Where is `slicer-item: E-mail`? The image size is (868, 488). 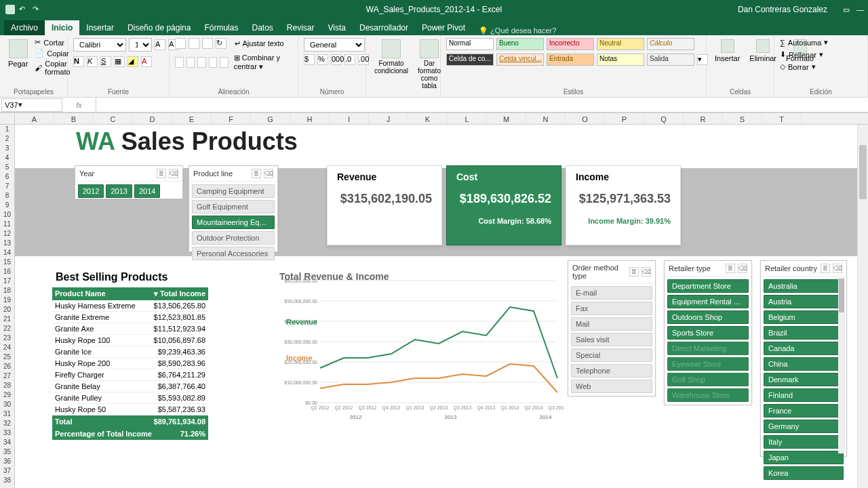 slicer-item: E-mail is located at coordinates (612, 293).